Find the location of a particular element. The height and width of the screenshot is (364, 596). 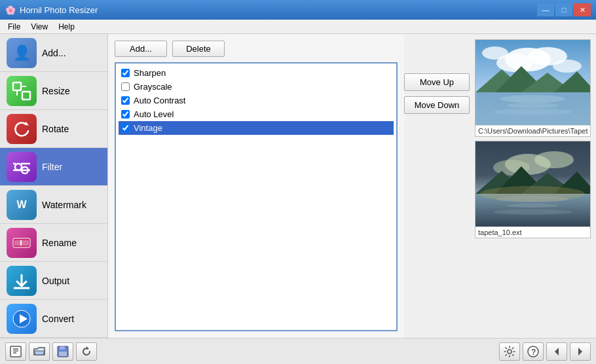

sidebar-label-rotate: Rotate is located at coordinates (55, 129).